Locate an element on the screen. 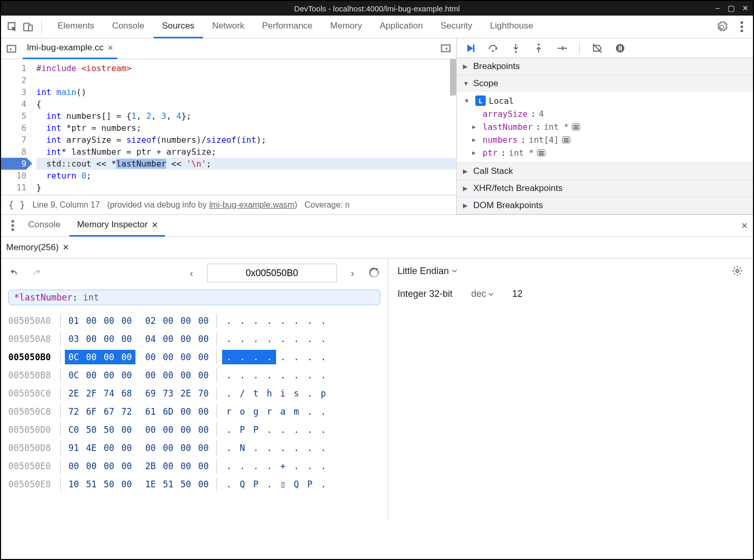 The image size is (754, 560). drawer-tab-console: Console is located at coordinates (44, 226).